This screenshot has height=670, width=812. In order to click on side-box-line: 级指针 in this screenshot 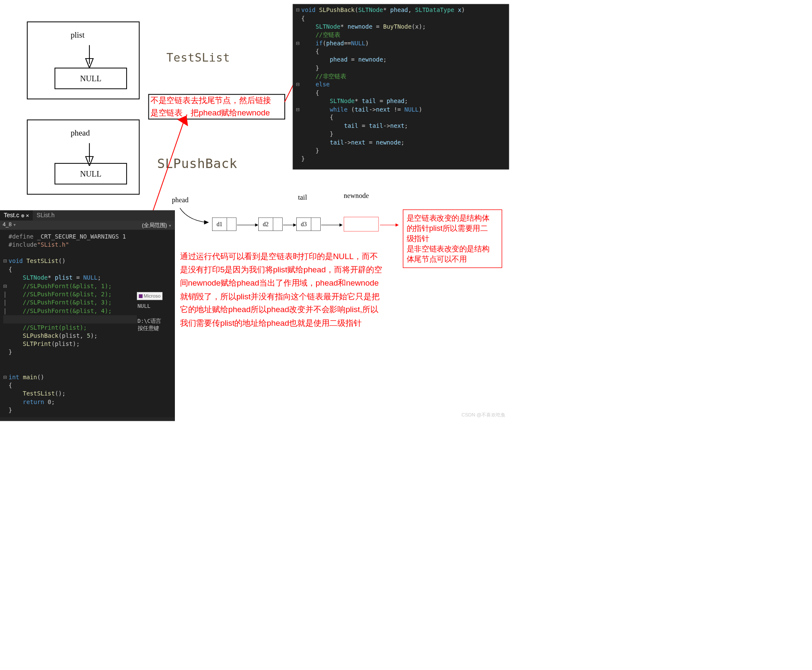, I will do `click(452, 239)`.